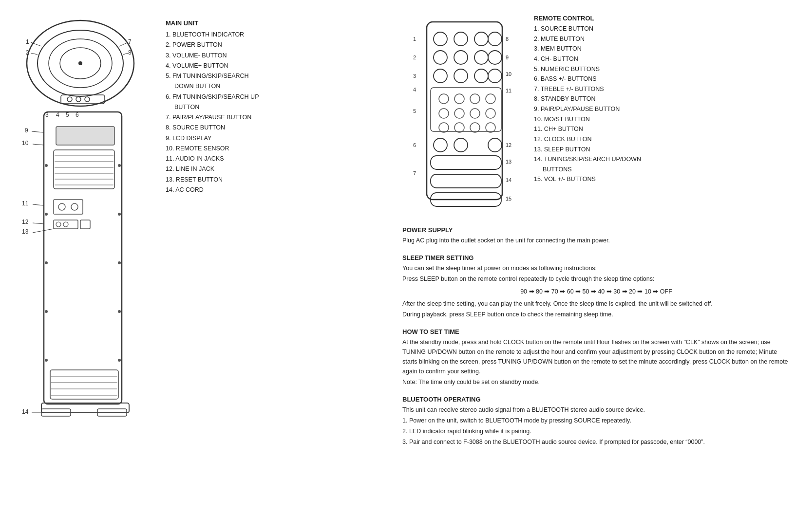 This screenshot has width=795, height=532. Describe the element at coordinates (25, 143) in the screenshot. I see `label-10: 10` at that location.